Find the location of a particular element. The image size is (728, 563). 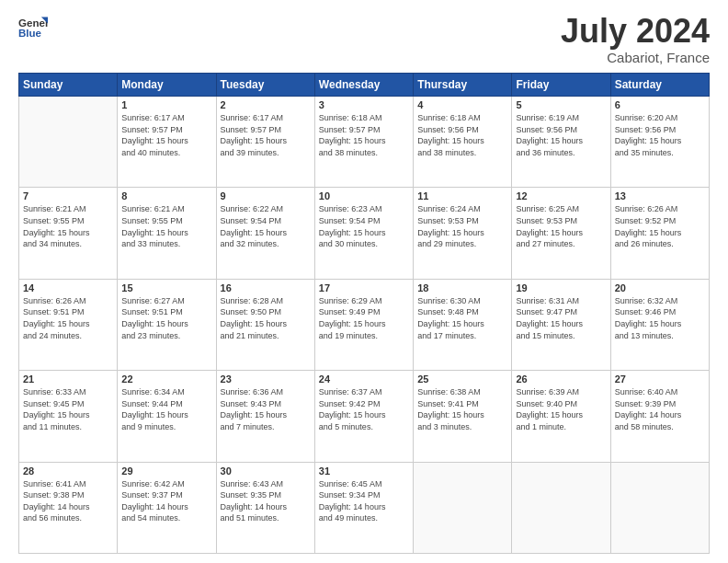

table-row: 3Sunrise: 6:18 AM Sunset: 9:57 PM Daylig… is located at coordinates (364, 142).